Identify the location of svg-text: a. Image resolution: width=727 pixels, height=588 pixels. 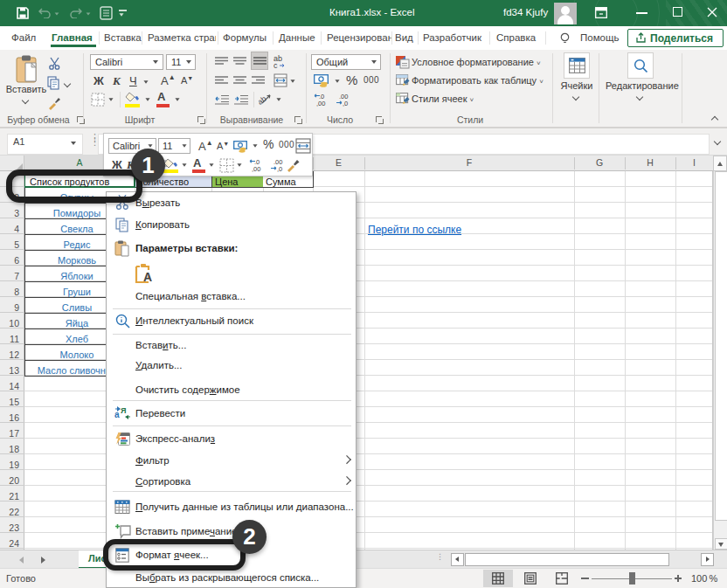
(117, 414).